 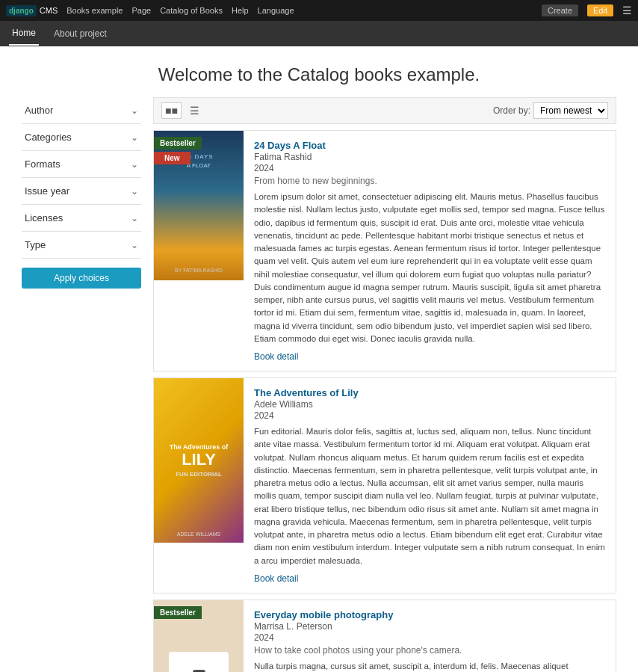 What do you see at coordinates (628, 10) in the screenshot?
I see `hamburger-icon: ☰` at bounding box center [628, 10].